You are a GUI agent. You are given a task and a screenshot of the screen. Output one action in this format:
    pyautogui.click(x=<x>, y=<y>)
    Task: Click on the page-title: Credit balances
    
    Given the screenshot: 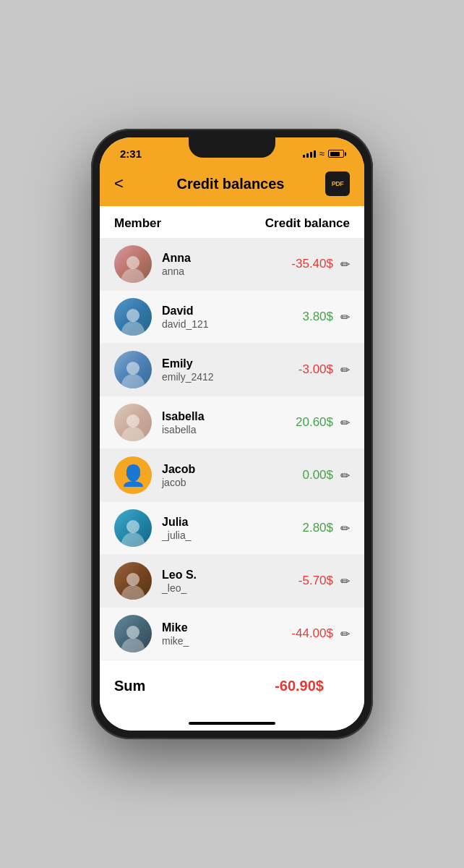 What is the action you would take?
    pyautogui.click(x=231, y=184)
    